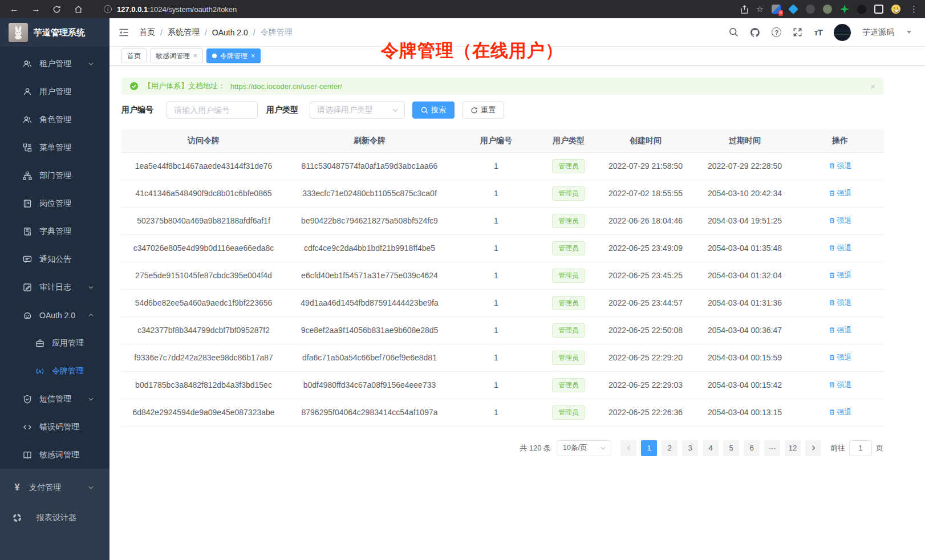 The image size is (925, 560). I want to click on browser-back-icon: ←, so click(14, 9).